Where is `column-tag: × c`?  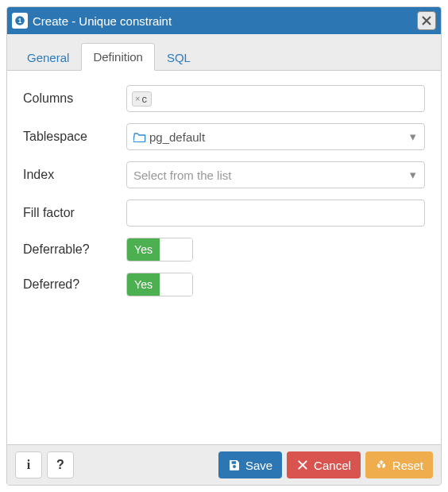 column-tag: × c is located at coordinates (141, 99).